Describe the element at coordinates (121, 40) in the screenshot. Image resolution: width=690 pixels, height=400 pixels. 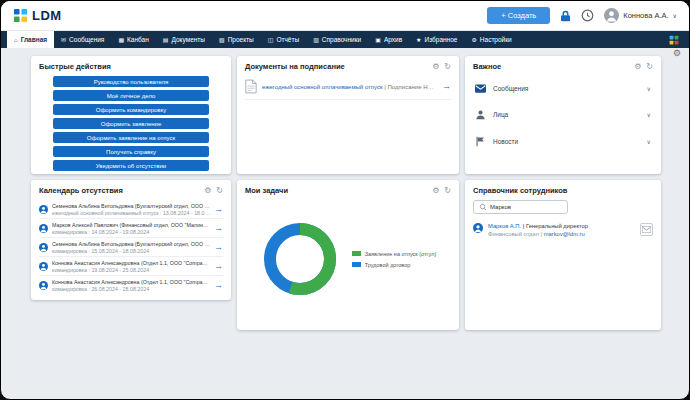
I see `kanban-icon: ▦` at that location.